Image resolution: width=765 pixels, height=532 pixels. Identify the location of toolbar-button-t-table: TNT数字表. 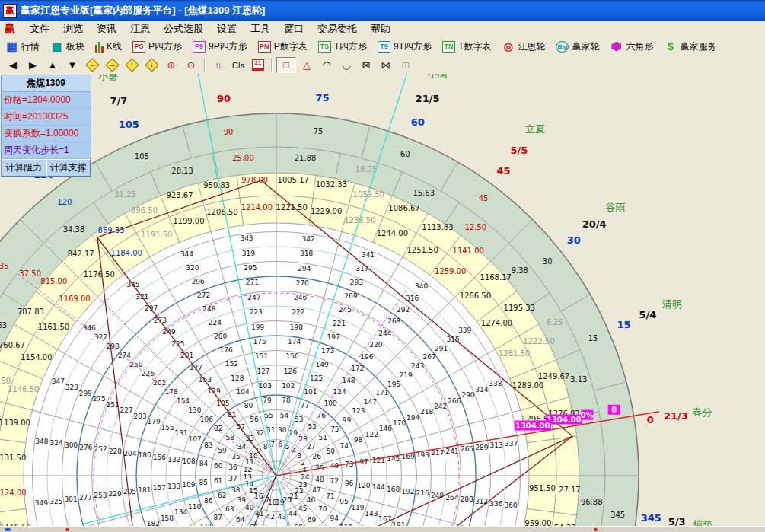
(467, 47).